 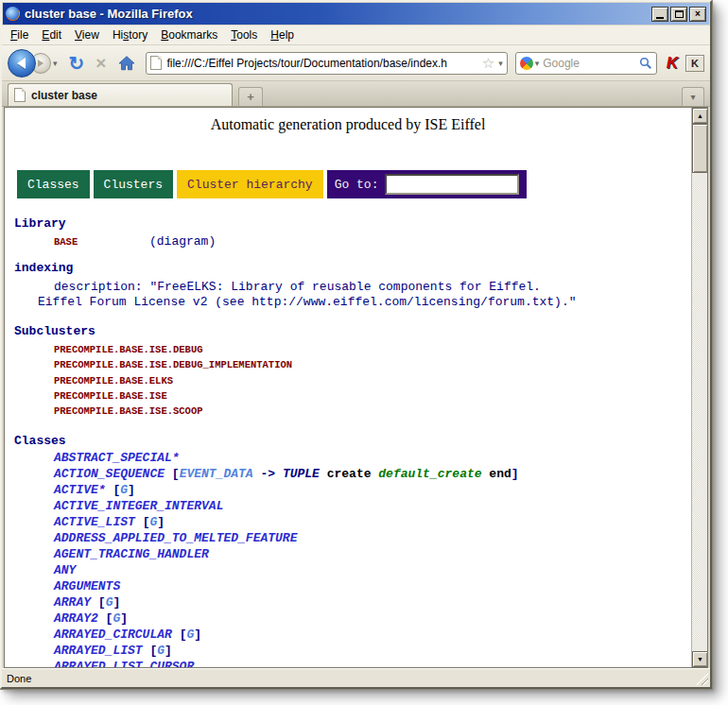 What do you see at coordinates (251, 96) in the screenshot?
I see `new-tab-button: +` at bounding box center [251, 96].